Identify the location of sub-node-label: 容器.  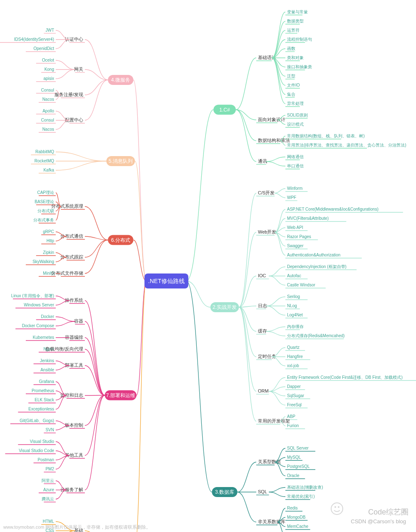
(79, 321).